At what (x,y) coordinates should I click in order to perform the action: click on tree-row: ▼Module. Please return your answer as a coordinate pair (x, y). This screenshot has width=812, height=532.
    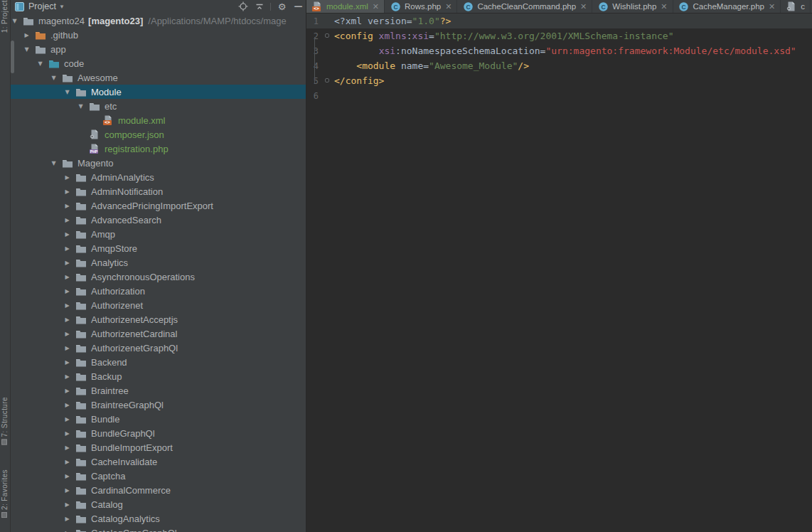
    Looking at the image, I should click on (158, 92).